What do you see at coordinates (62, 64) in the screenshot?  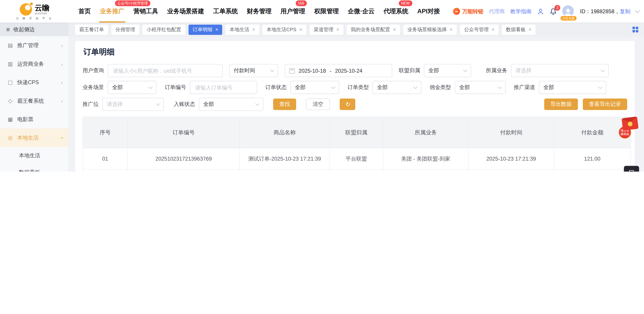 I see `chevron-right-icon` at bounding box center [62, 64].